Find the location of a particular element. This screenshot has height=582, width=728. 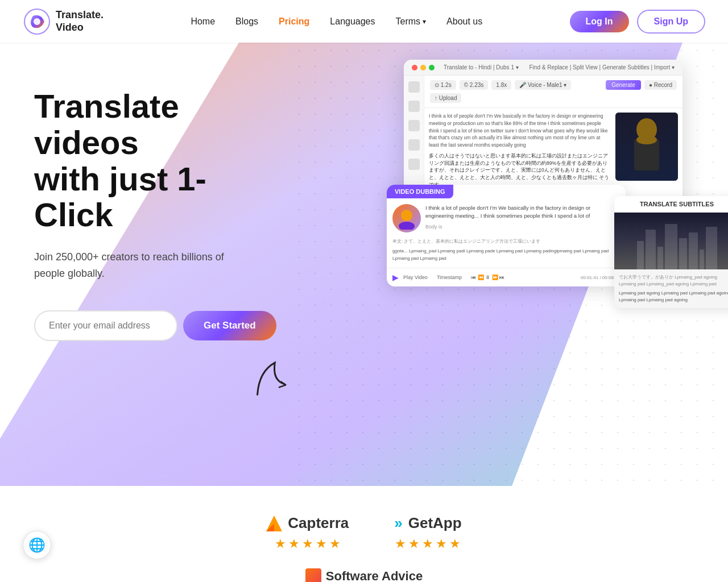

software-advice-name: Software Advice is located at coordinates (374, 575).